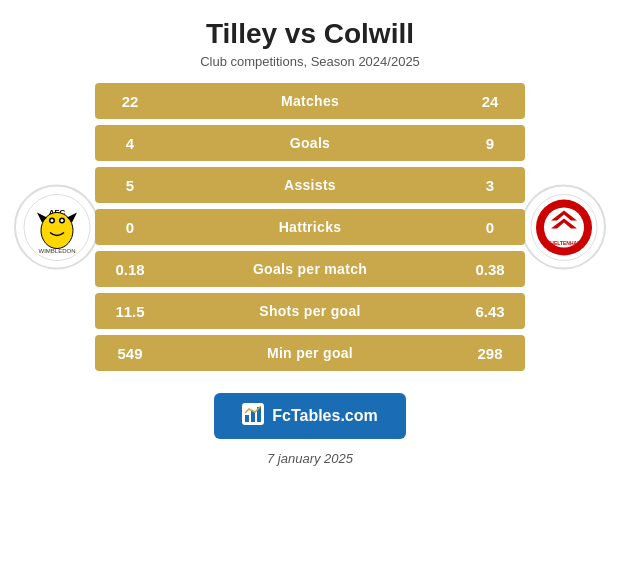 The image size is (620, 580). What do you see at coordinates (310, 101) in the screenshot?
I see `stat-label: Matches` at bounding box center [310, 101].